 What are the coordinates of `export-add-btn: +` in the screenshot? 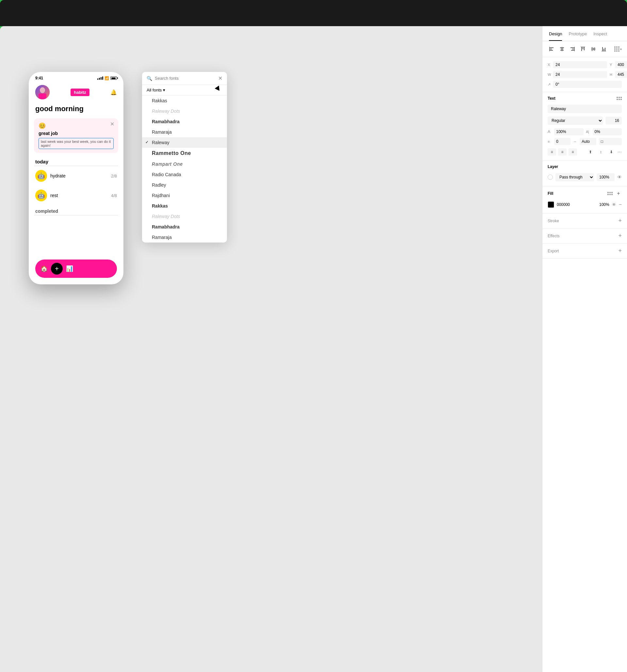 It's located at (620, 251).